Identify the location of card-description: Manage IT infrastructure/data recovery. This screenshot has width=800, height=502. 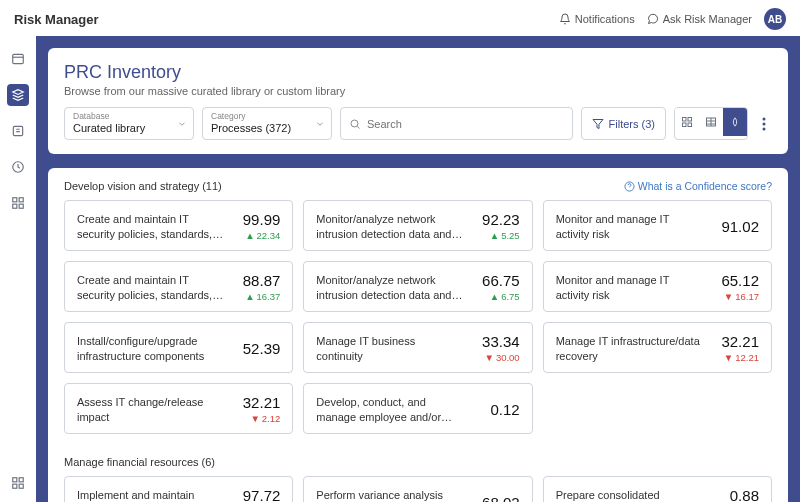
(630, 349).